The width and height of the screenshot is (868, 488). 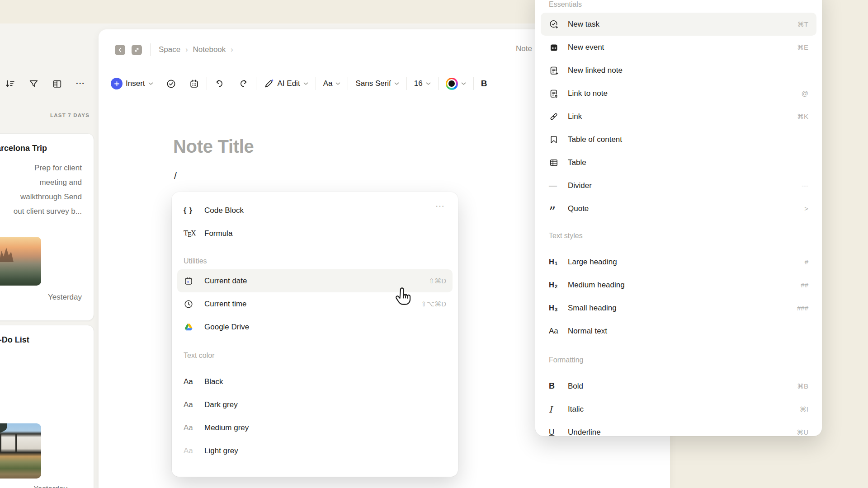 I want to click on menu-item-italic: I Italic ⌘I, so click(x=679, y=409).